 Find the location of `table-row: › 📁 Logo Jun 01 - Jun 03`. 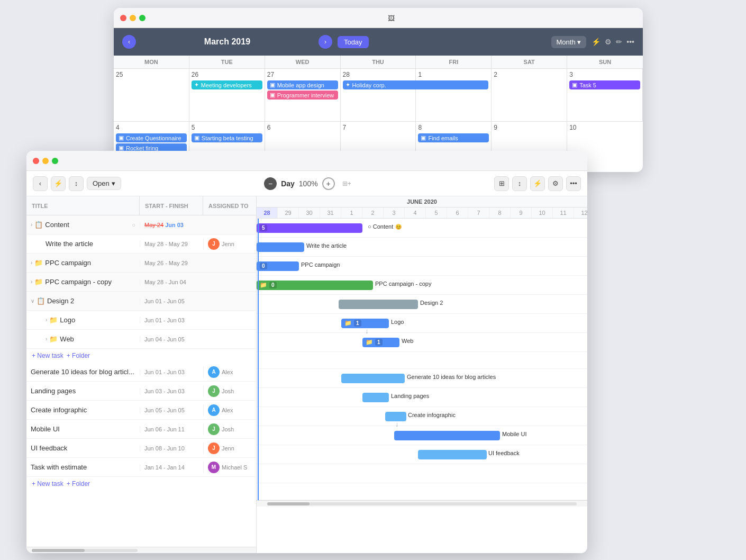

table-row: › 📁 Logo Jun 01 - Jun 03 is located at coordinates (141, 320).